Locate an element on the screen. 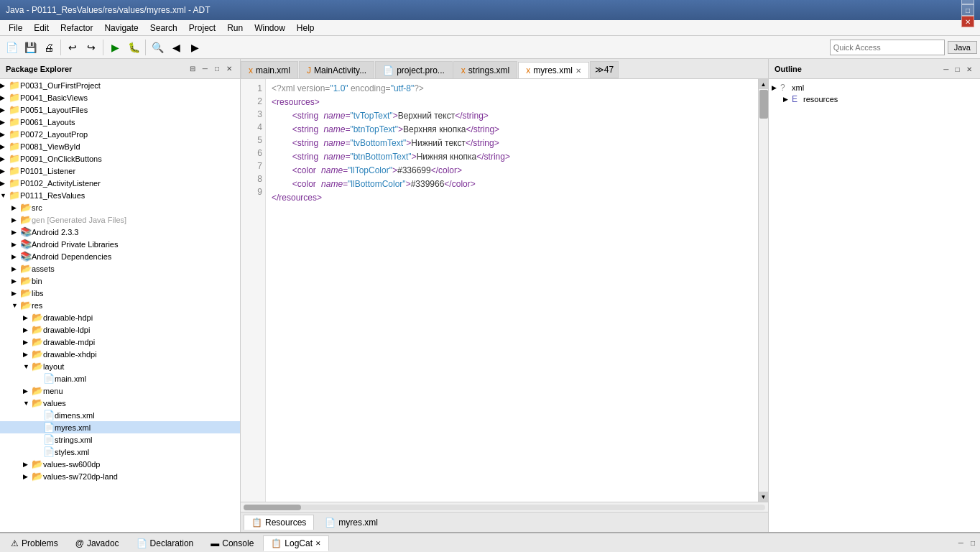 The width and height of the screenshot is (980, 552). pe-minimize-button: ─ is located at coordinates (205, 69).